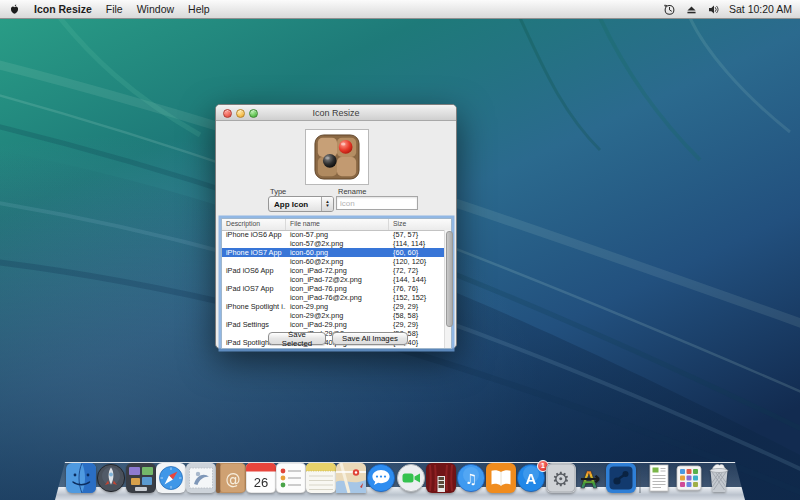 The image size is (800, 500). Describe the element at coordinates (199, 9) in the screenshot. I see `menu-help: Help` at that location.